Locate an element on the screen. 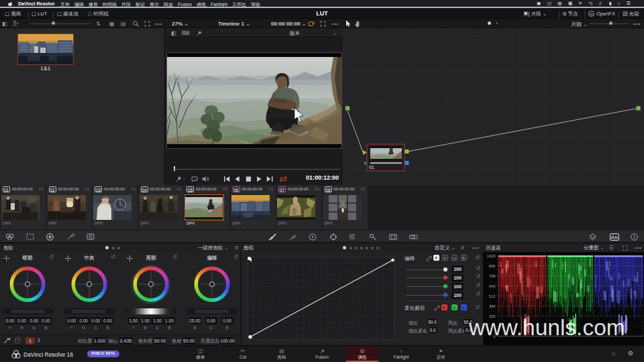 The height and width of the screenshot is (362, 644). svg-text: 640 is located at coordinates (492, 286).